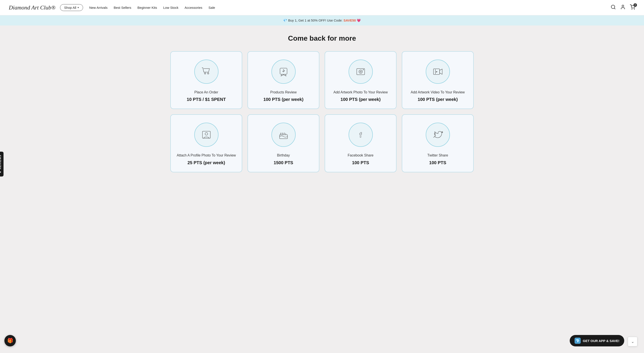 Image resolution: width=644 pixels, height=353 pixels. I want to click on reward-pts-profile-photo: 25 PTS (per week), so click(206, 163).